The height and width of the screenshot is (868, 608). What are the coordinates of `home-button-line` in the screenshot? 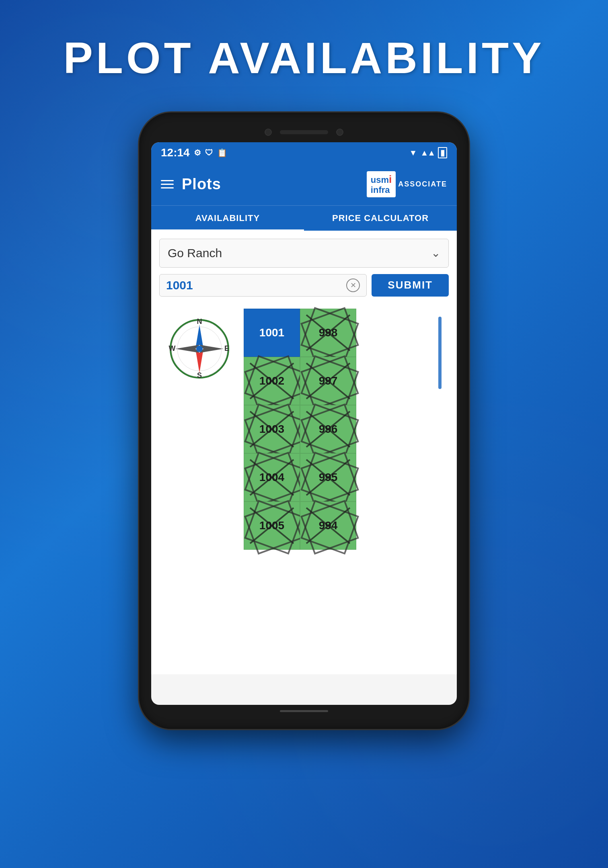 It's located at (304, 711).